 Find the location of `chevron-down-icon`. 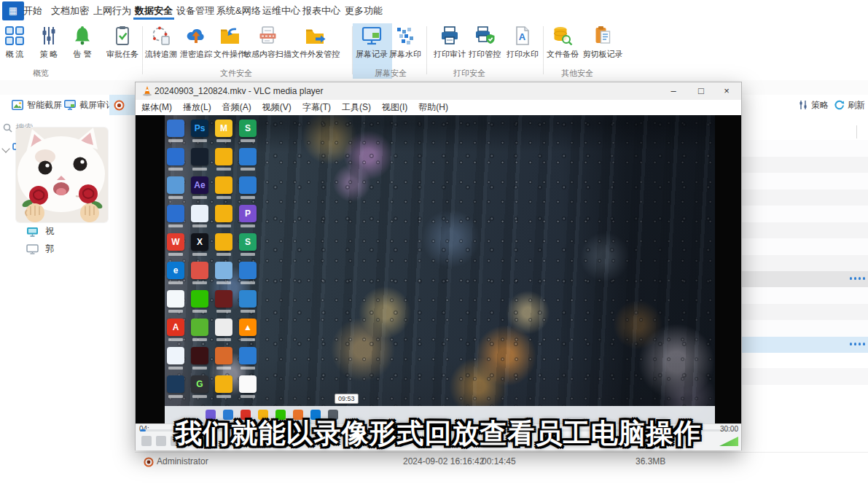

chevron-down-icon is located at coordinates (6, 149).